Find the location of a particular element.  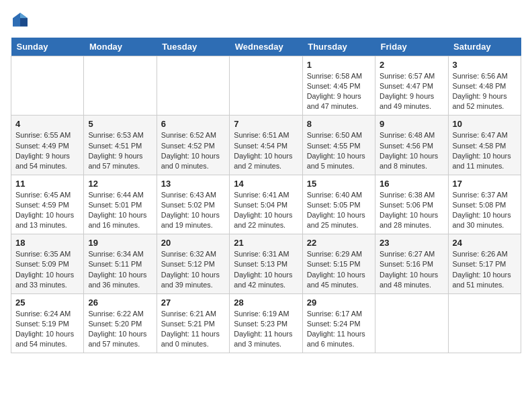

calendar-cell: 18Sunrise: 6:35 AM Sunset: 5:09 PM Dayli… is located at coordinates (48, 264).